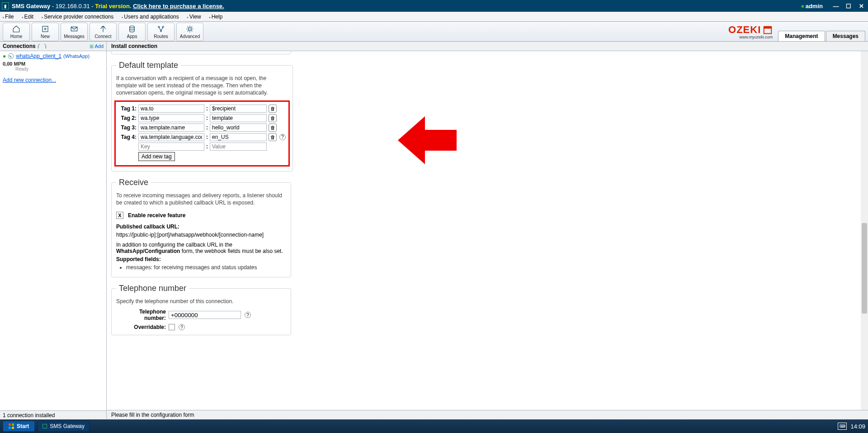 The image size is (868, 433). Describe the element at coordinates (120, 215) in the screenshot. I see `enable-receive-checkbox: X` at that location.